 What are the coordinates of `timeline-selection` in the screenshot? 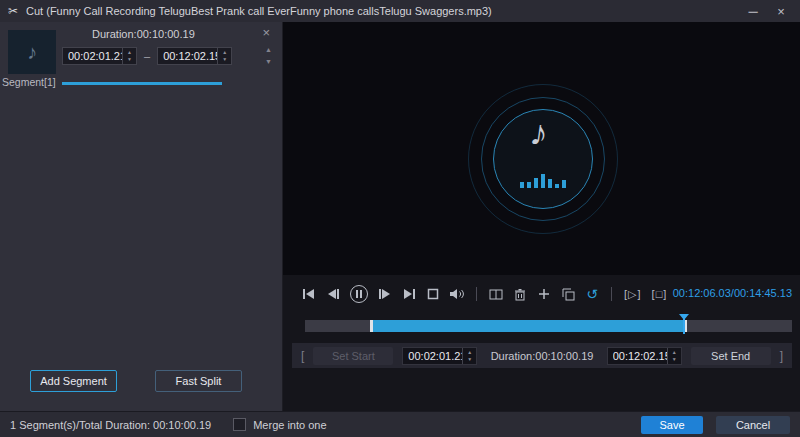 It's located at (528, 326).